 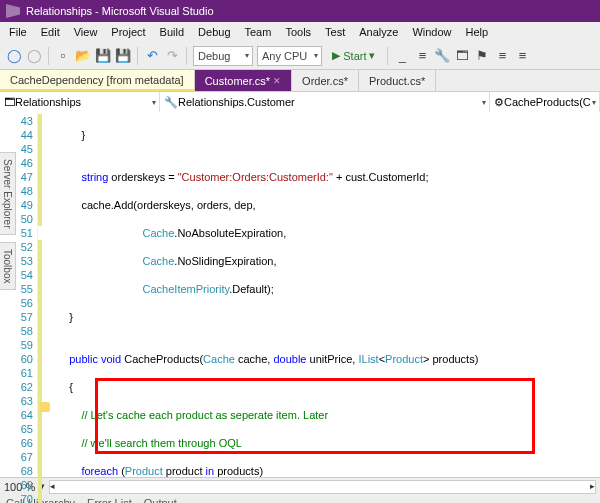 What do you see at coordinates (18, 32) in the screenshot?
I see `menu-file: File` at bounding box center [18, 32].